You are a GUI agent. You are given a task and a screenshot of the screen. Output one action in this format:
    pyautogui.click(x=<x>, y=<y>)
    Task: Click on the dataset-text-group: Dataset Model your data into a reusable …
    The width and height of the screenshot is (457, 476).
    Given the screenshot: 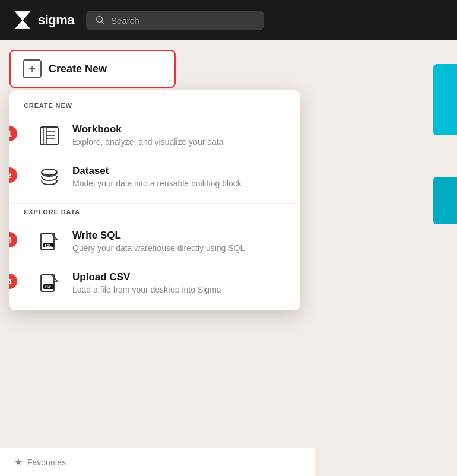 What is the action you would take?
    pyautogui.click(x=157, y=176)
    